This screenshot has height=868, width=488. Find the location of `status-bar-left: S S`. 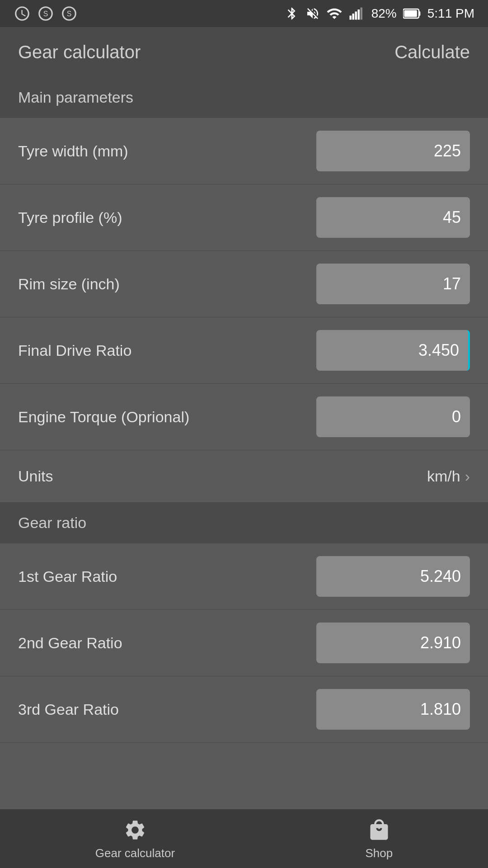

status-bar-left: S S is located at coordinates (46, 14).